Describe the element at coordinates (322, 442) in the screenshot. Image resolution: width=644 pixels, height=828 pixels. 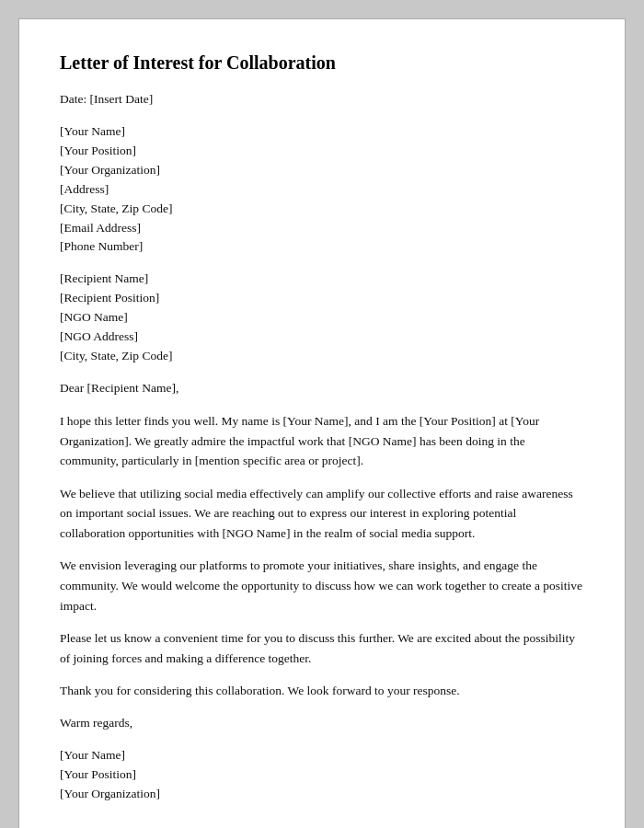
I see `paragraph-1: I hope this letter finds you well. My na…` at that location.